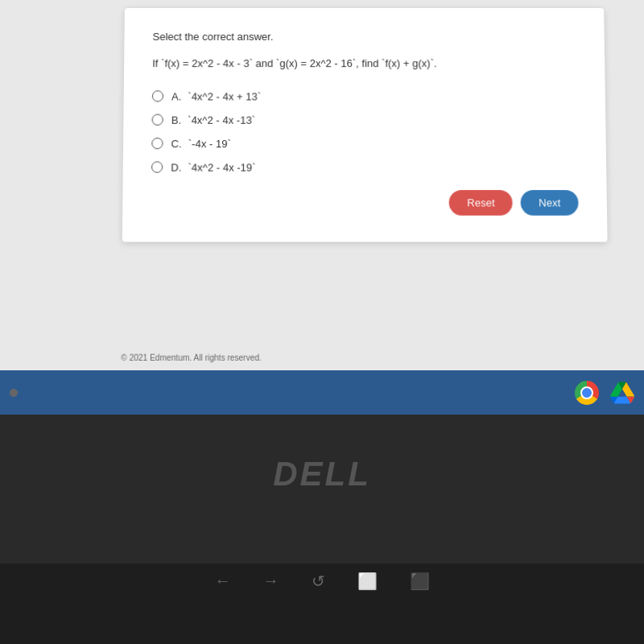 The image size is (644, 644). I want to click on option-c: C. `-4x - 19`, so click(364, 143).